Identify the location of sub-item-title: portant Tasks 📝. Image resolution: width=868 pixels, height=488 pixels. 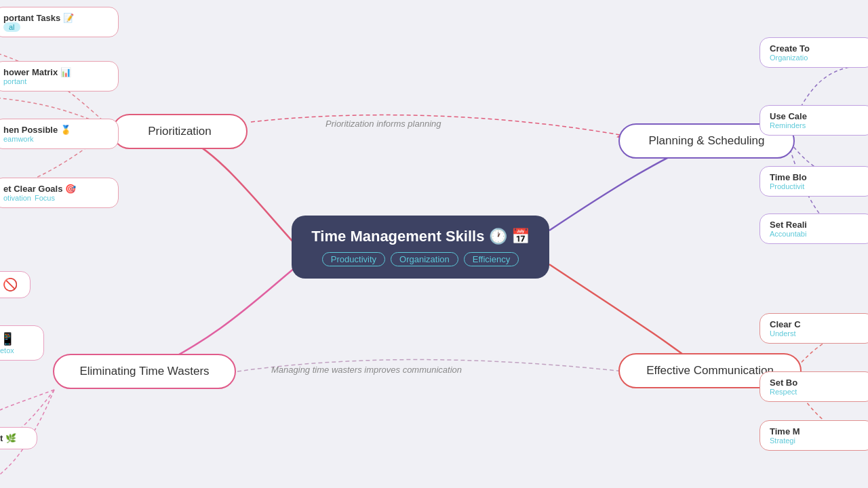
(56, 18).